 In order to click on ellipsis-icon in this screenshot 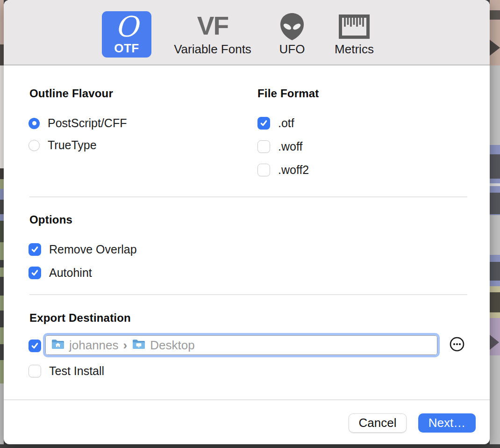, I will do `click(457, 345)`.